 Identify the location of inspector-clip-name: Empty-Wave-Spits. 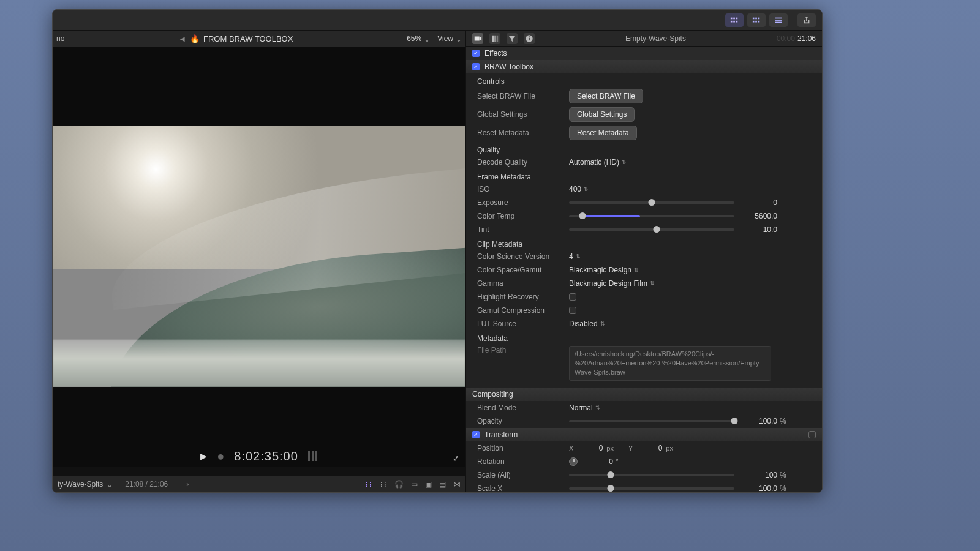
(655, 39).